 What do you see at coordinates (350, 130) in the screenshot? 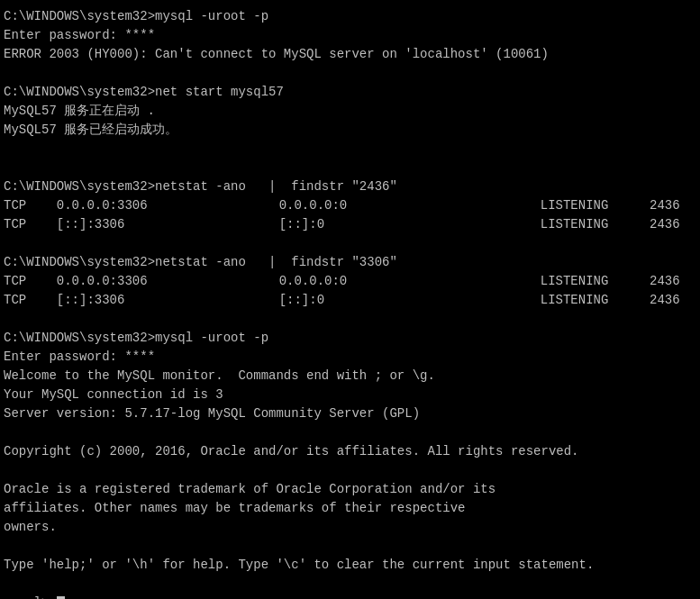
I see `output-line: MySQL57 服务已经启动成功。` at bounding box center [350, 130].